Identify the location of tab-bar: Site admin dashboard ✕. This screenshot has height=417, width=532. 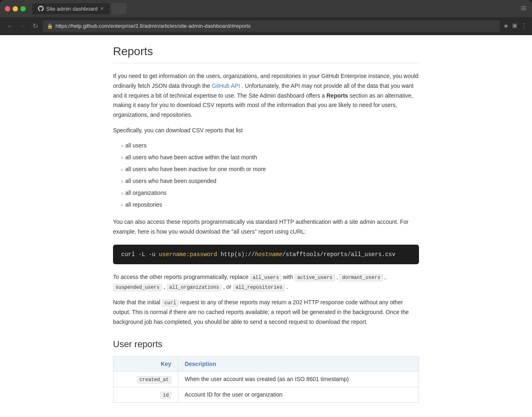
(274, 9).